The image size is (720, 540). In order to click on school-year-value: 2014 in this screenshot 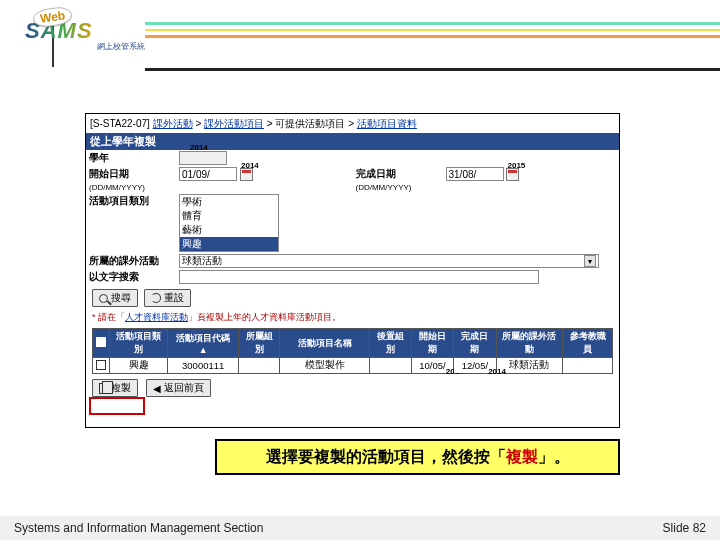, I will do `click(199, 148)`.